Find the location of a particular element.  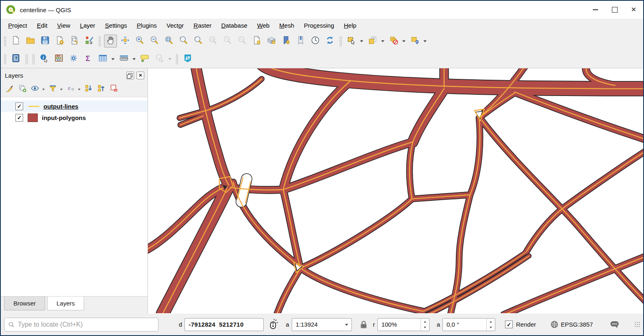

new-project-button is located at coordinates (16, 41).